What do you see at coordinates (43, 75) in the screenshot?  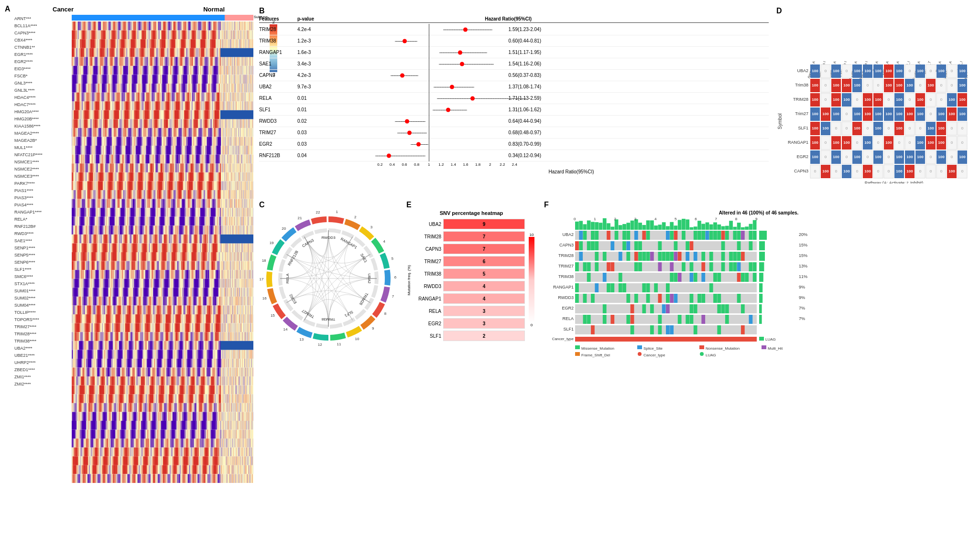 I see `gene-label: FSCB*` at bounding box center [43, 75].